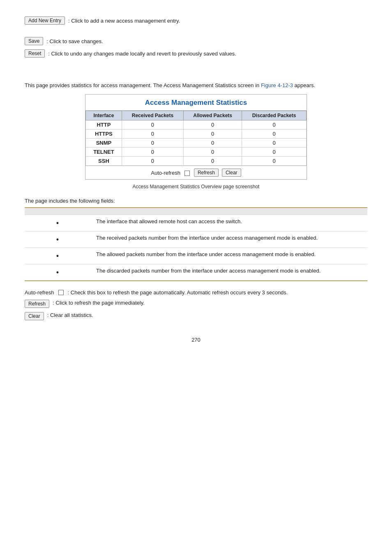 This screenshot has width=392, height=555. Describe the element at coordinates (104, 152) in the screenshot. I see `iface-cell: TELNET` at that location.